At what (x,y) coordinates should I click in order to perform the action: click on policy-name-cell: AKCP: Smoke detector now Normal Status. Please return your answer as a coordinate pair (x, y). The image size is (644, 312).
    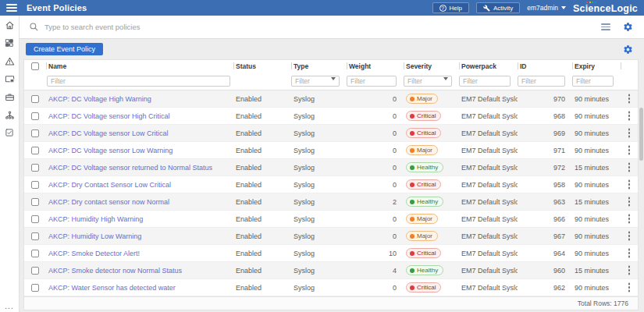
    Looking at the image, I should click on (140, 271).